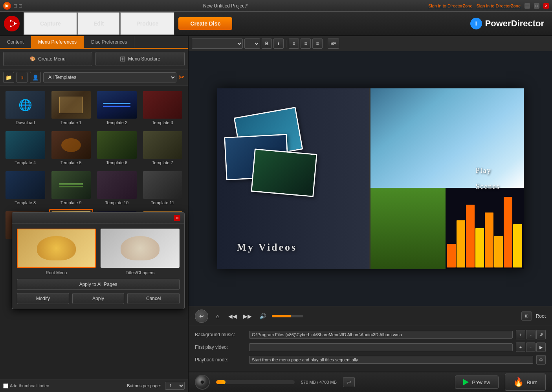 This screenshot has width=552, height=392. I want to click on bold-button: B, so click(267, 44).